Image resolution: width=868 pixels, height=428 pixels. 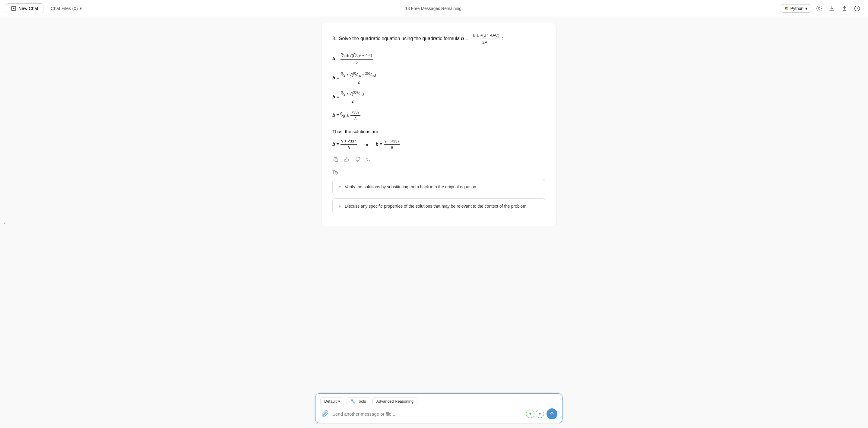 I want to click on solution-2: b = 9 − √337 8, so click(x=388, y=144).